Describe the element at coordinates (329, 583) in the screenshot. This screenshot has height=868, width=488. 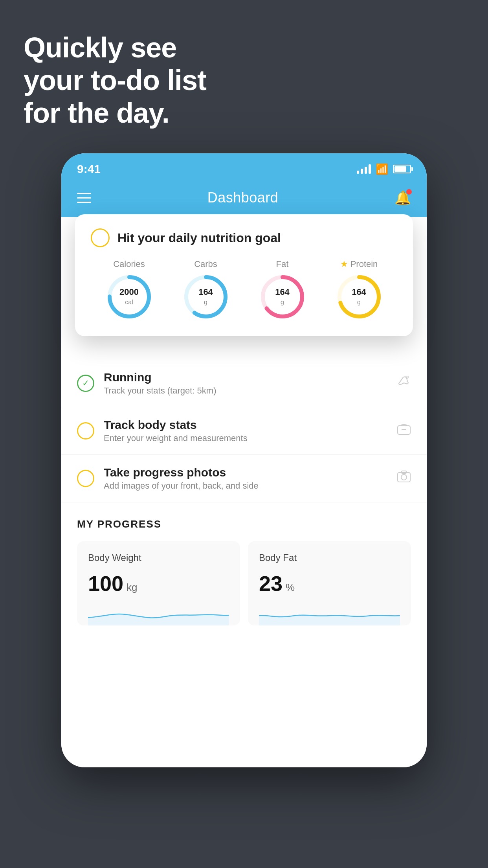
I see `progress-card-fat: Body Fat 23 %` at that location.